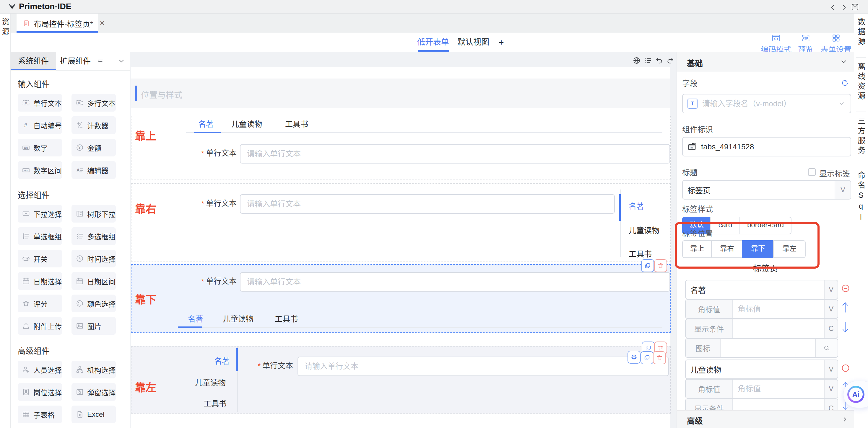 Image resolution: width=868 pixels, height=428 pixels. I want to click on icon-select-row: 图标, so click(762, 348).